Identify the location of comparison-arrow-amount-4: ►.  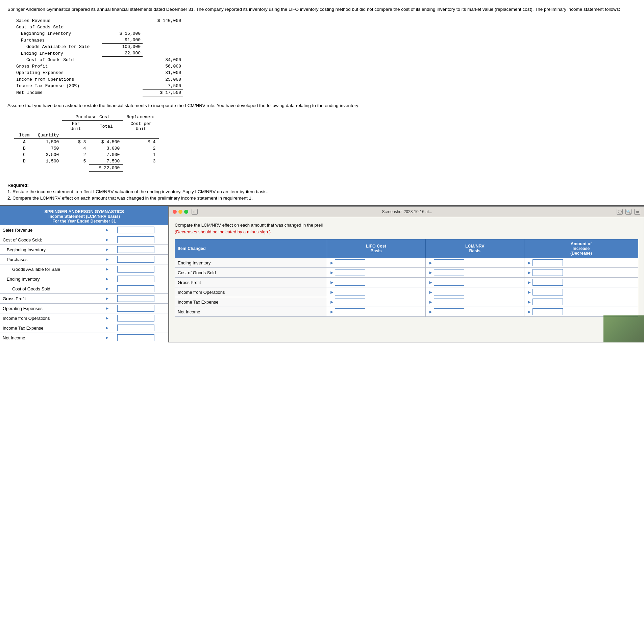
(529, 302).